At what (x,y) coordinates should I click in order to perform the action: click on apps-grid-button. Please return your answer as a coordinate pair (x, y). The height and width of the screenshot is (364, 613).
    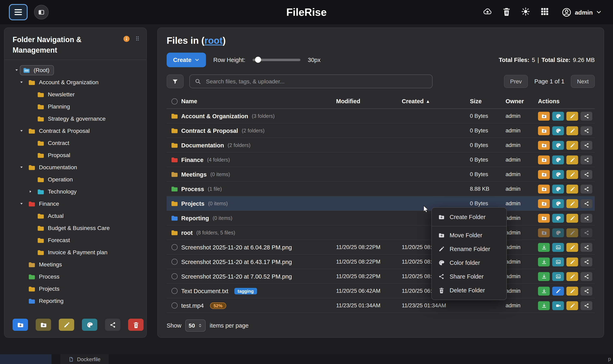
    Looking at the image, I should click on (545, 12).